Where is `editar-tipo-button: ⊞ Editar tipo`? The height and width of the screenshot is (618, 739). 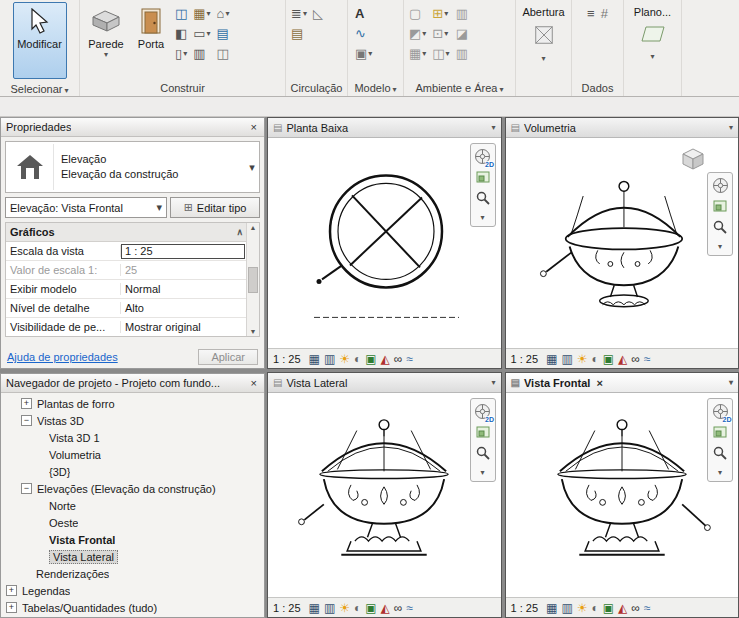 editar-tipo-button: ⊞ Editar tipo is located at coordinates (215, 208).